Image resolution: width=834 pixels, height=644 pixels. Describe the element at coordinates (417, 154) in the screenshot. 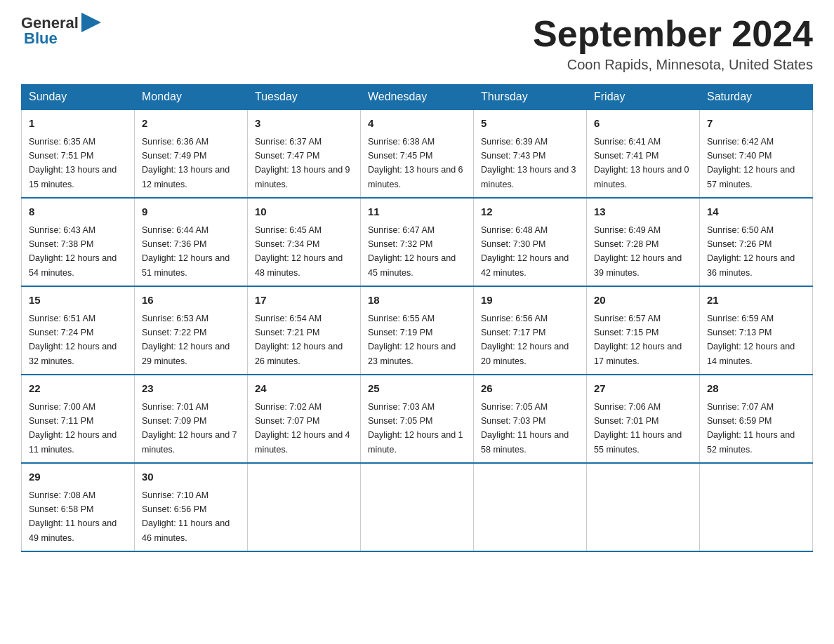

I see `calendar-cell: 4 Sunrise: 6:38 AMSunset: 7:45 PMDayligh…` at that location.